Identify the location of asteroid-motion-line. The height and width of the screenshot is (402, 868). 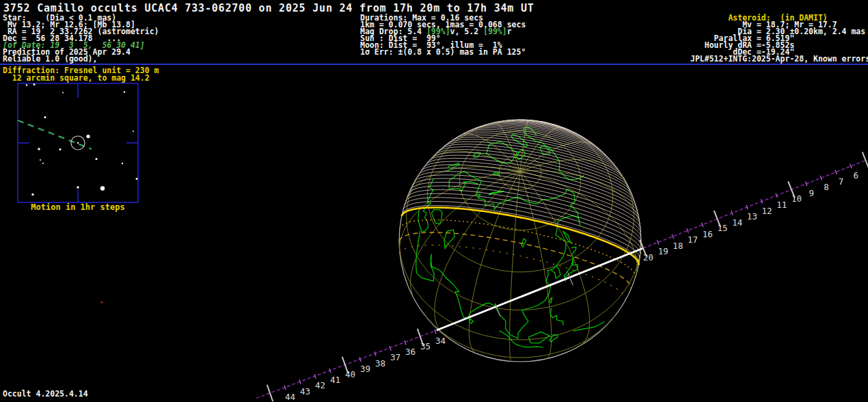
(55, 135).